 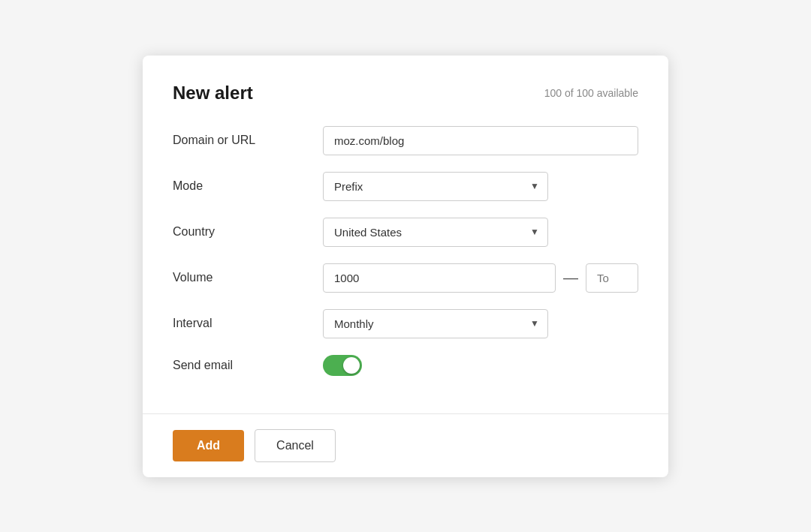 What do you see at coordinates (295, 446) in the screenshot?
I see `cancel-button: Cancel` at bounding box center [295, 446].